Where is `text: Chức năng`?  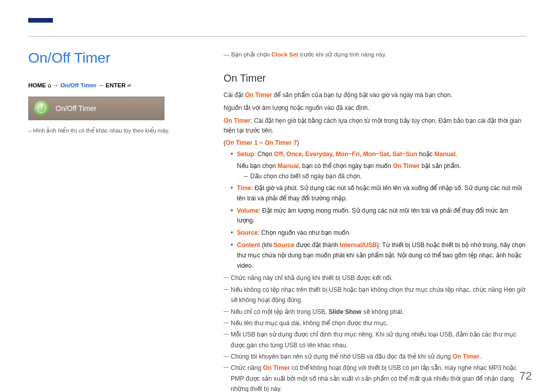 text: Chức năng is located at coordinates (247, 368).